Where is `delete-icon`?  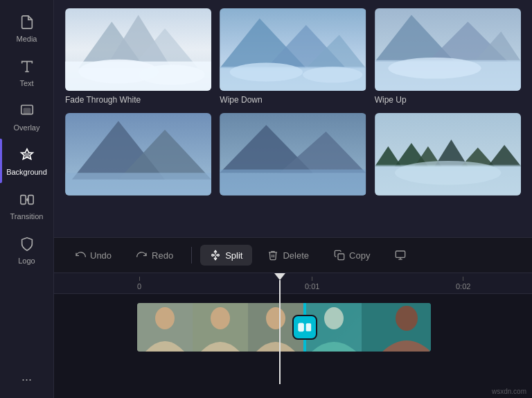
delete-icon is located at coordinates (273, 255).